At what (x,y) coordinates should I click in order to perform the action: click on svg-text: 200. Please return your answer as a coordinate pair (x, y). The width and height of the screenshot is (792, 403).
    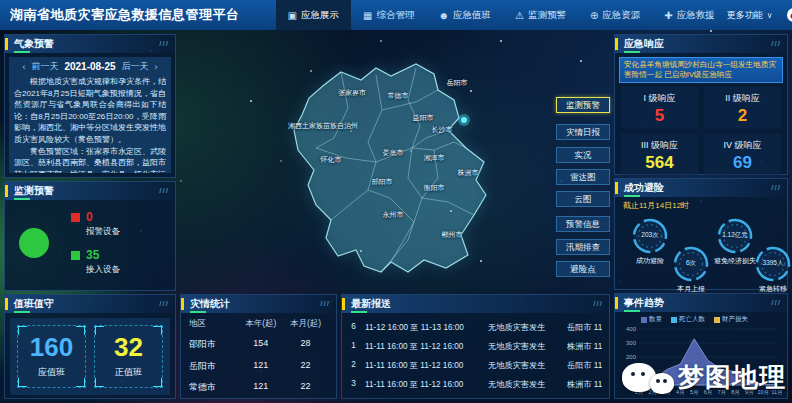
    Looking at the image, I should click on (632, 357).